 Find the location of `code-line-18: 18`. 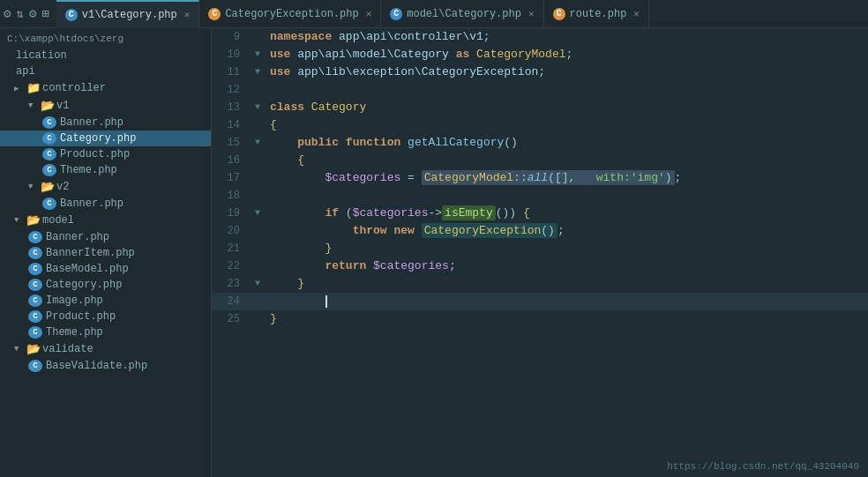

code-line-18: 18 is located at coordinates (540, 196).